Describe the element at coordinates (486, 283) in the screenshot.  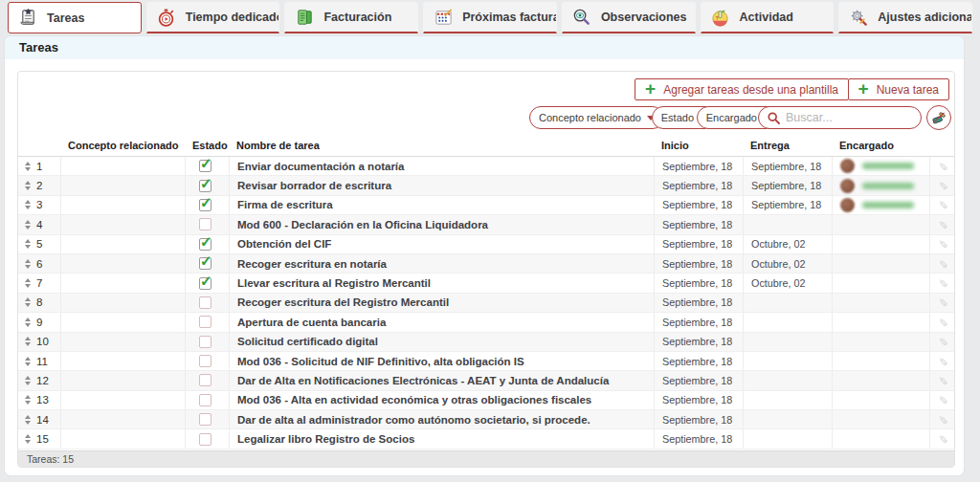
I see `table-row: 7Llevar escritura al Registro MercantilS…` at that location.